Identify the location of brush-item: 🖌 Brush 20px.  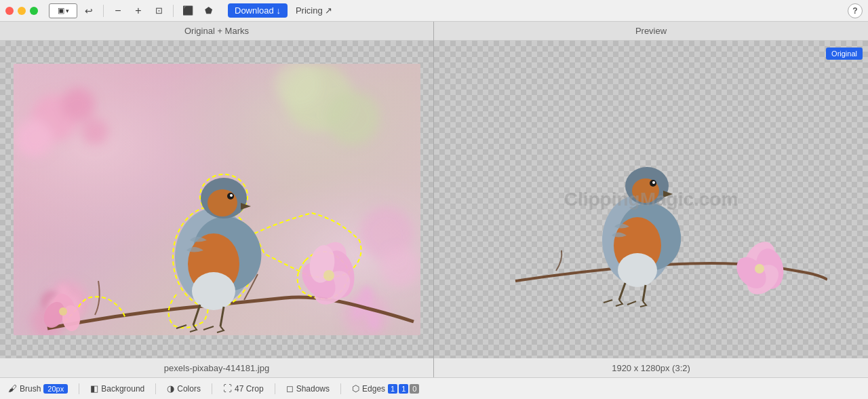
(38, 388).